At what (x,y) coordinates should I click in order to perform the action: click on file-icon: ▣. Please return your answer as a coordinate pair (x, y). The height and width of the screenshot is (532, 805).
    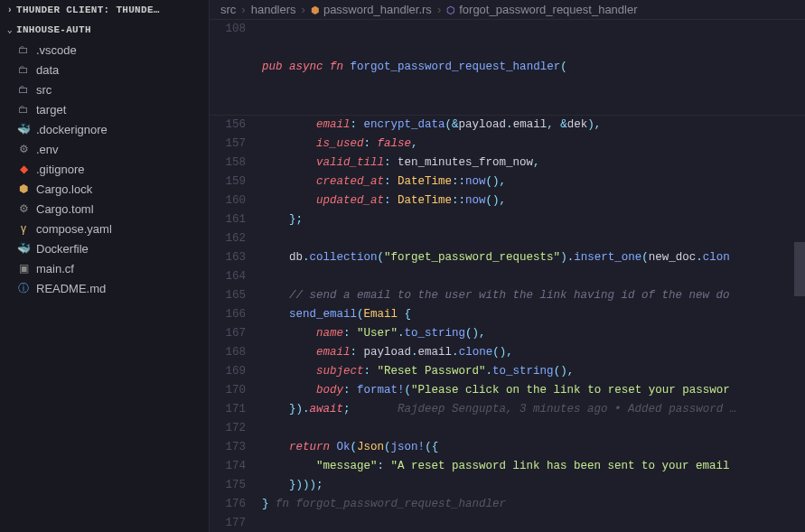
    Looking at the image, I should click on (23, 268).